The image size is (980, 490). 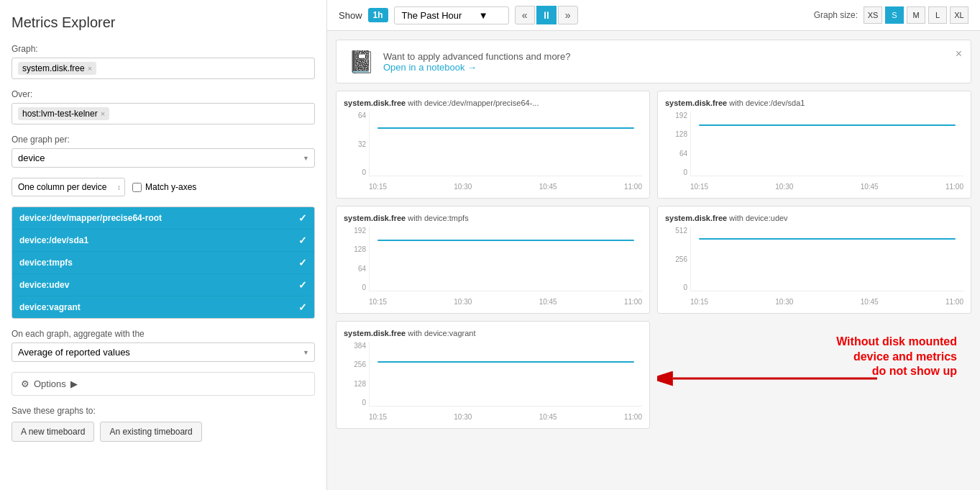 I want to click on device-item-3: device:udev ✓, so click(x=163, y=285).